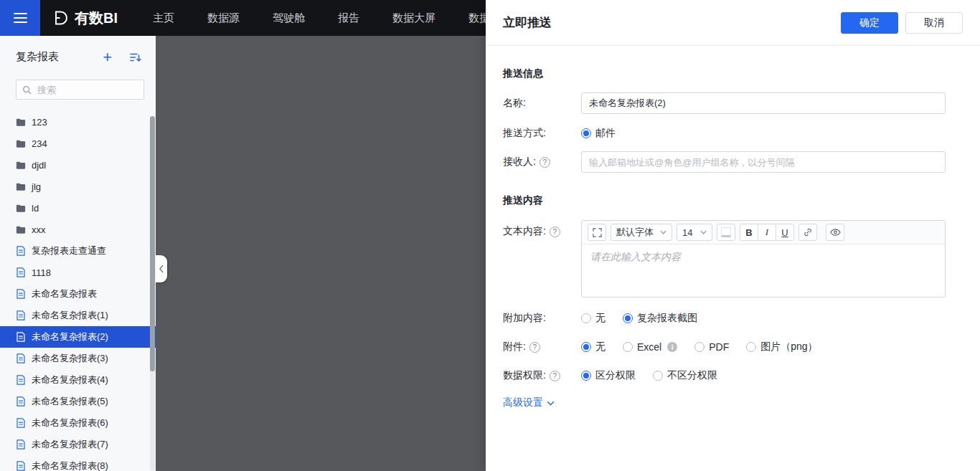 This screenshot has width=980, height=471. Describe the element at coordinates (77, 122) in the screenshot. I see `tree-item: 123` at that location.